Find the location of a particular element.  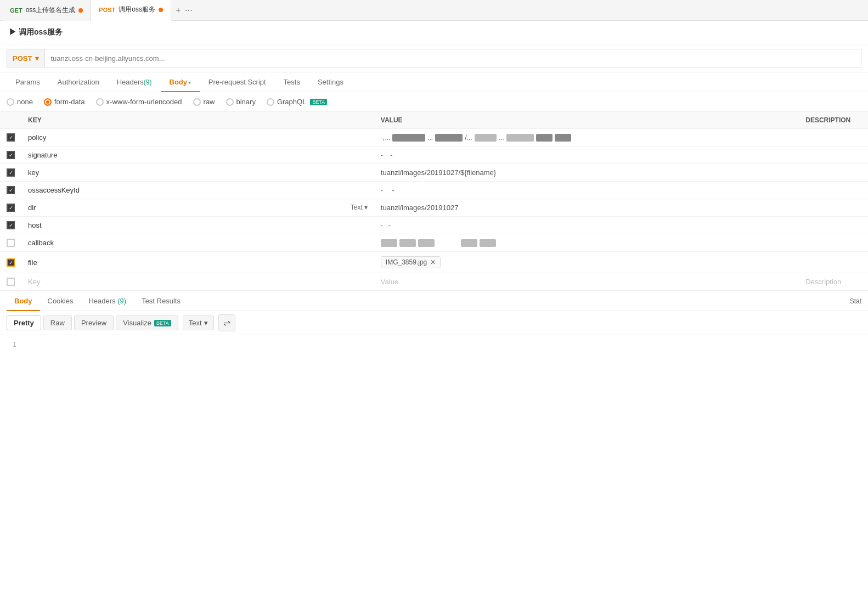

radio-graphql: GraphQL BETA is located at coordinates (297, 102).